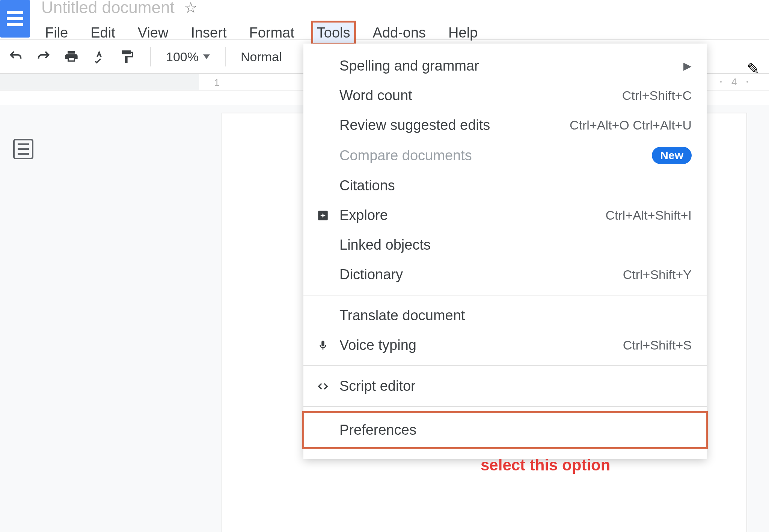  Describe the element at coordinates (271, 33) in the screenshot. I see `menu-format: Format` at that location.